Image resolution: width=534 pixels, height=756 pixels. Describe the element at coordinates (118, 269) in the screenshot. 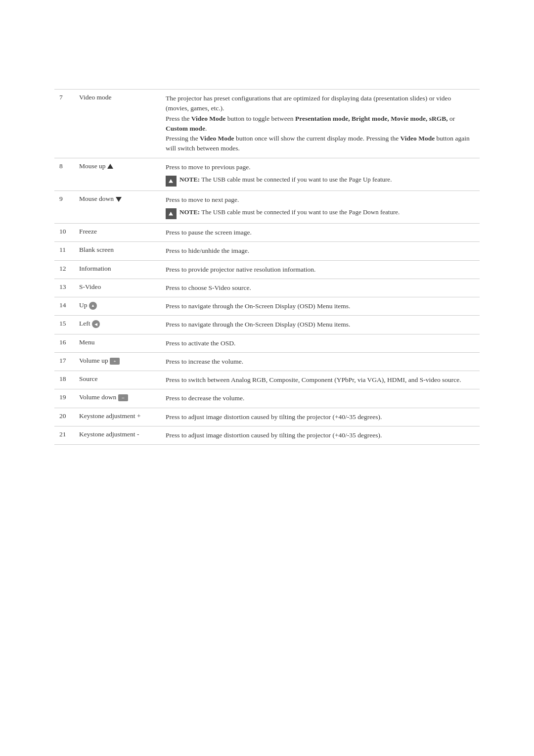

I see `row-feature: Information` at that location.